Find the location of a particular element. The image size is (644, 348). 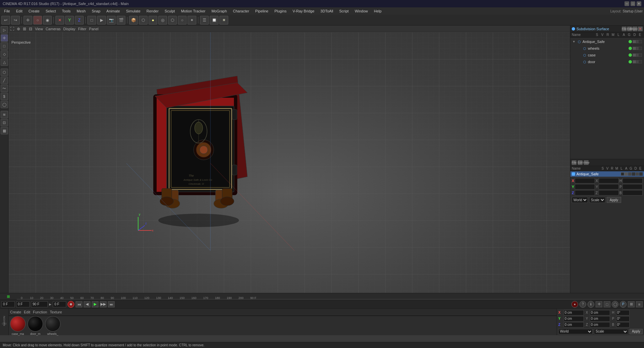

next-frame-button: ▶▶ is located at coordinates (103, 304).